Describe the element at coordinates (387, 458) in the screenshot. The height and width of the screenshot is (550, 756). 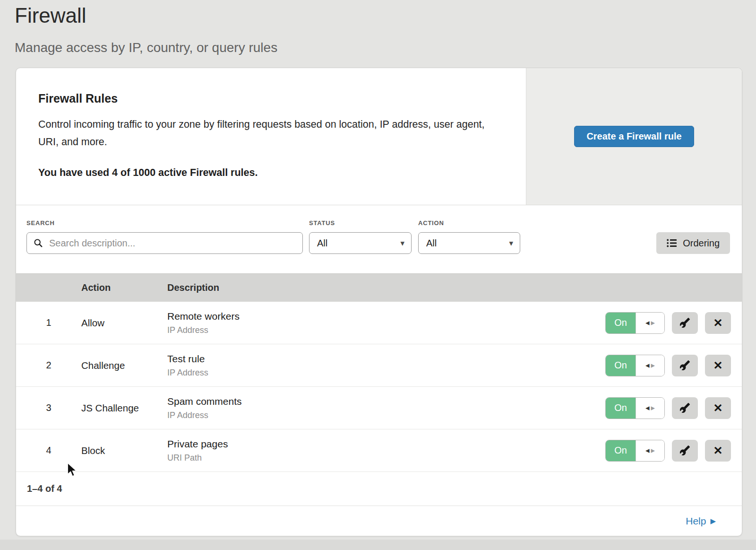
I see `rule-match-field: URI Path` at that location.